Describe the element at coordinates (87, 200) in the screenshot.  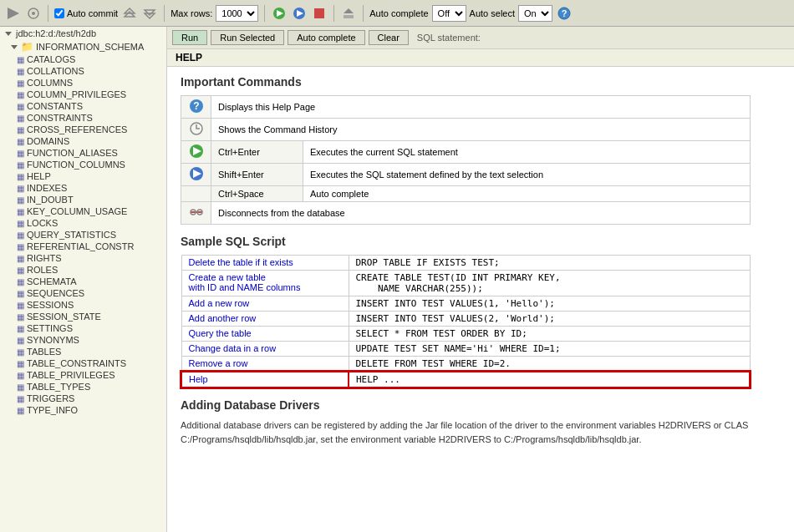
I see `tree-item: ▦IN_DOUBT` at that location.